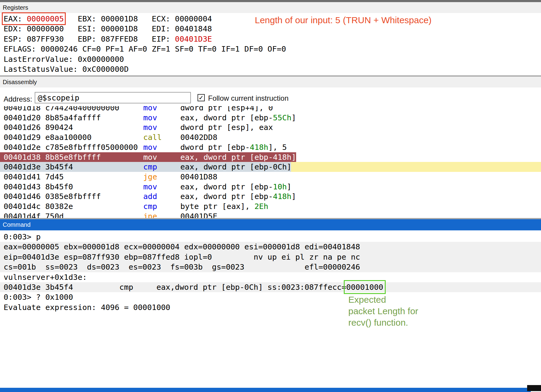 The height and width of the screenshot is (392, 541). Describe the element at coordinates (270, 277) in the screenshot. I see `command-line: vulnserver+0x1d3e:` at that location.